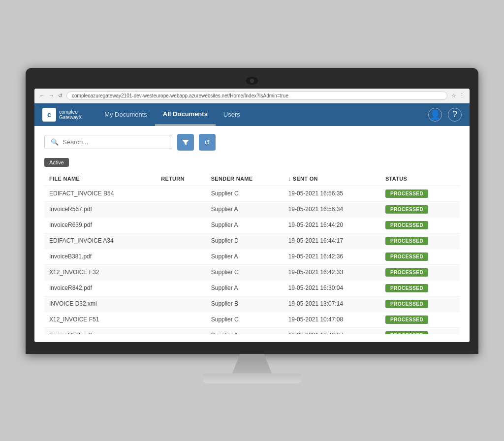 Image resolution: width=504 pixels, height=441 pixels. Describe the element at coordinates (207, 142) in the screenshot. I see `refresh-icon: ↺` at that location.